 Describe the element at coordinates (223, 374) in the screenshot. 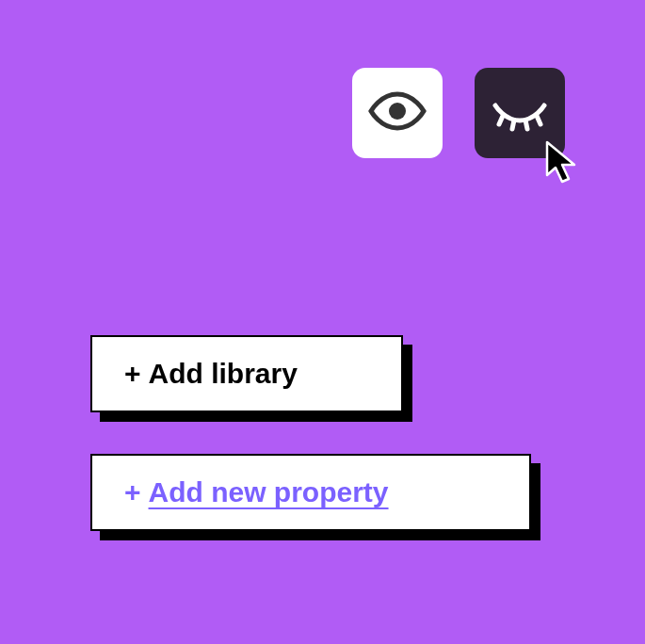

I see `add-library-label: Add library` at that location.